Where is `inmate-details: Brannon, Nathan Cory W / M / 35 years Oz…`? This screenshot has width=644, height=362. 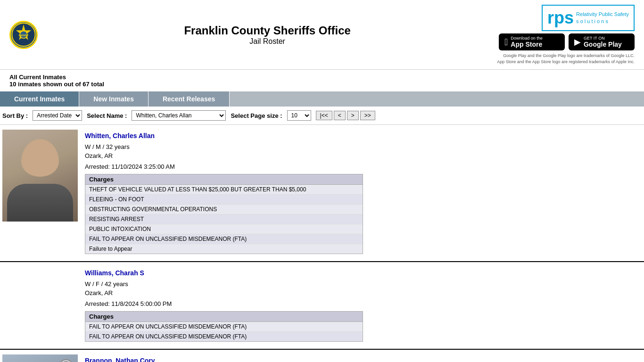 inmate-details: Brannon, Nathan Cory W / M / 35 years Oz… is located at coordinates (360, 358).